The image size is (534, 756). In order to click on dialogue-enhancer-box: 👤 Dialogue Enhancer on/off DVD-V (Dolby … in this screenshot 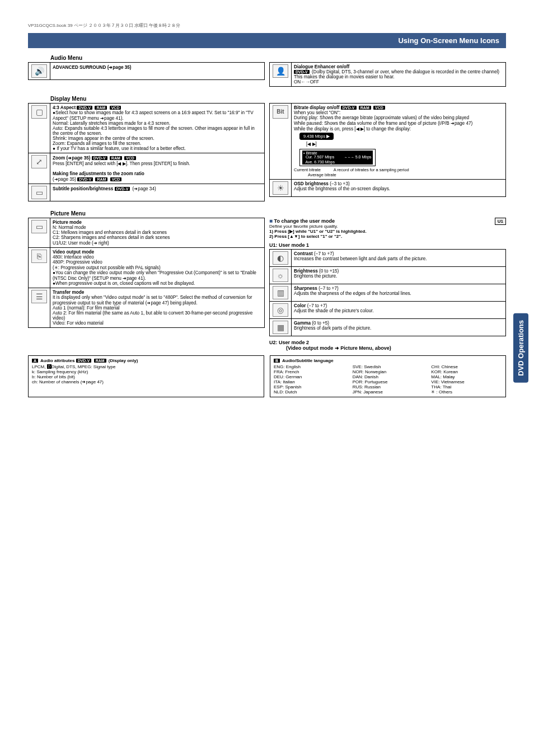, I will do `click(387, 74)`.